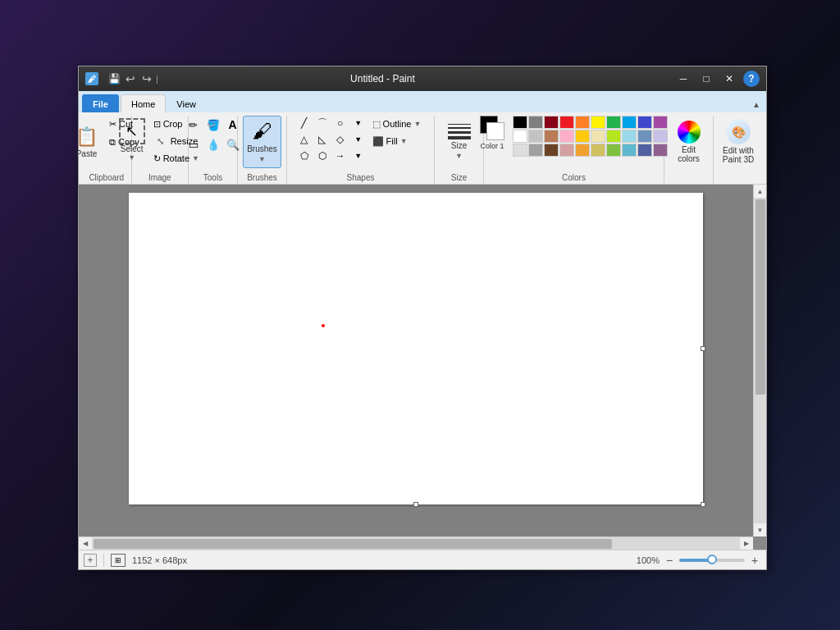 The width and height of the screenshot is (840, 630). Describe the element at coordinates (358, 139) in the screenshot. I see `shape-more2: ▼` at that location.